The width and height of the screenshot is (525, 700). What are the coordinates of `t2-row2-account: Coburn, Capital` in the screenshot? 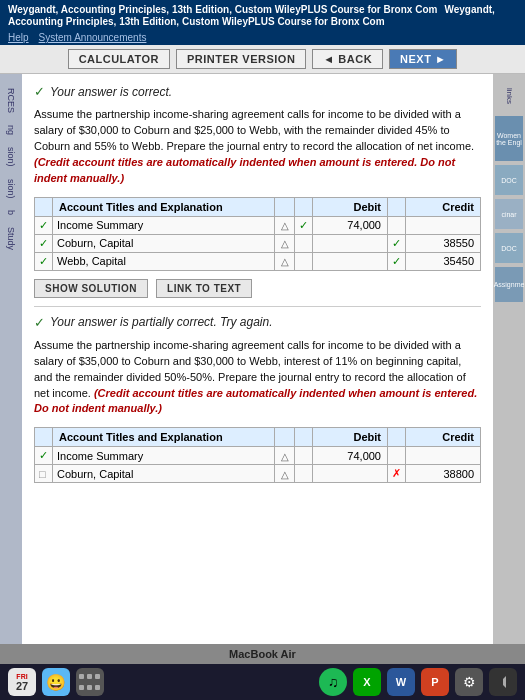 It's located at (164, 474).